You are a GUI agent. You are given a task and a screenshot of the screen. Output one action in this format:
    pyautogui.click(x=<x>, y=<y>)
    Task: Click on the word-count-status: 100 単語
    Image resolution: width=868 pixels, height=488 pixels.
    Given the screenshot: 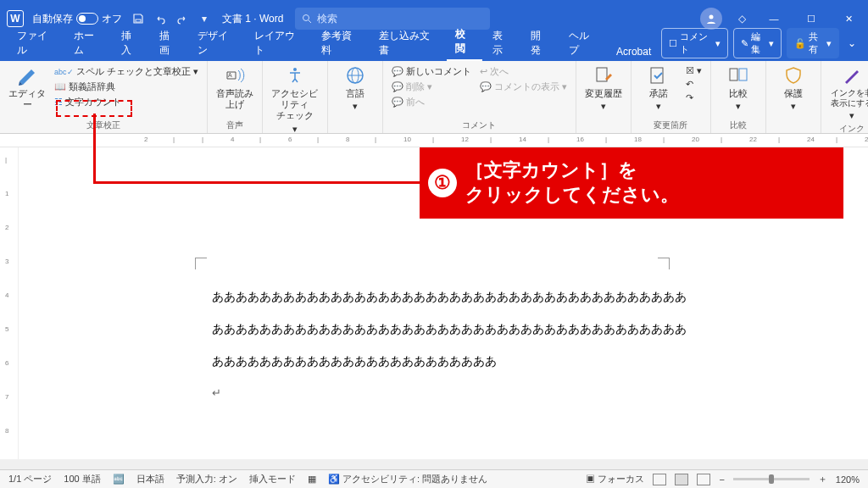 What is the action you would take?
    pyautogui.click(x=81, y=480)
    